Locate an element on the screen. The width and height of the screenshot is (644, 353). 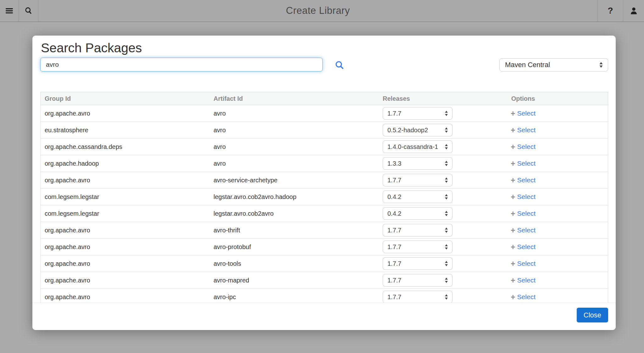
search-row: Maven Central is located at coordinates (324, 65).